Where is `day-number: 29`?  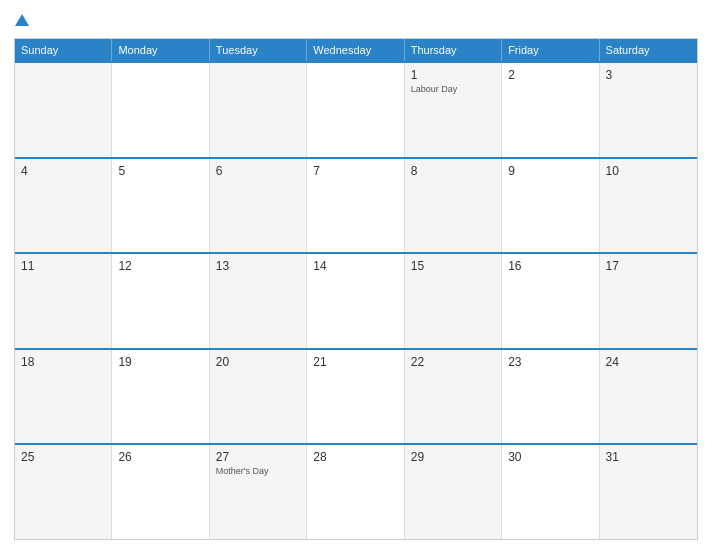 day-number: 29 is located at coordinates (453, 457).